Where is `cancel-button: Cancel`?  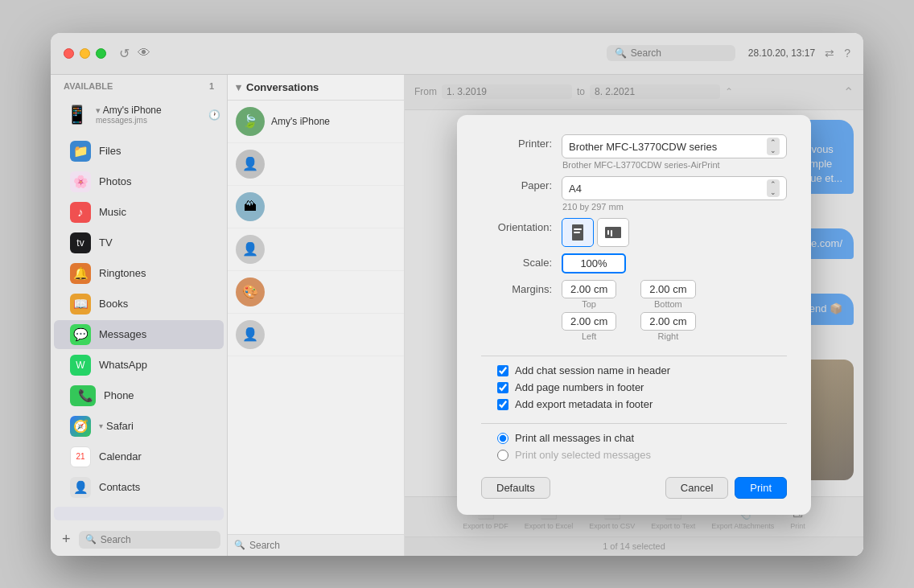 cancel-button: Cancel is located at coordinates (697, 487).